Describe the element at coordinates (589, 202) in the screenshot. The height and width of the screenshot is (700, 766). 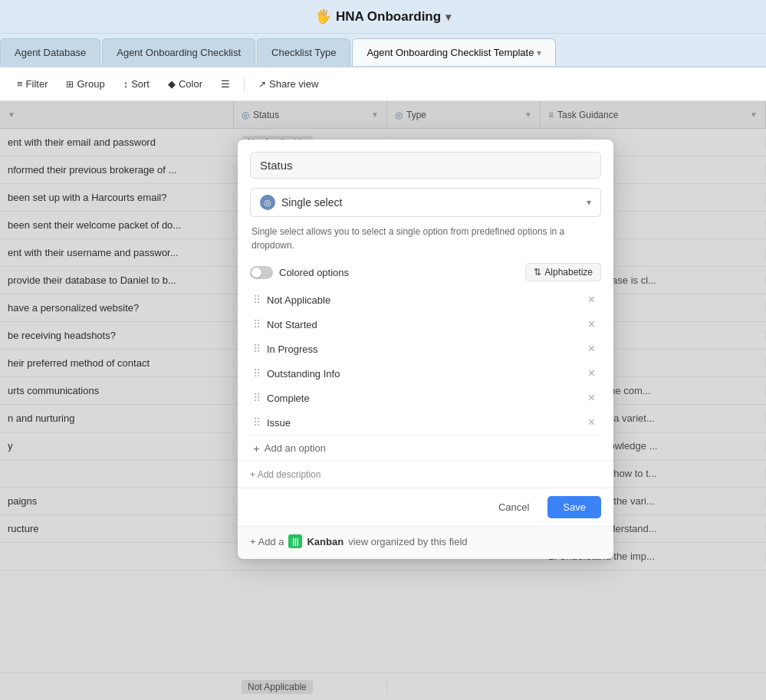
I see `field-type-chevron-icon: ▾` at that location.